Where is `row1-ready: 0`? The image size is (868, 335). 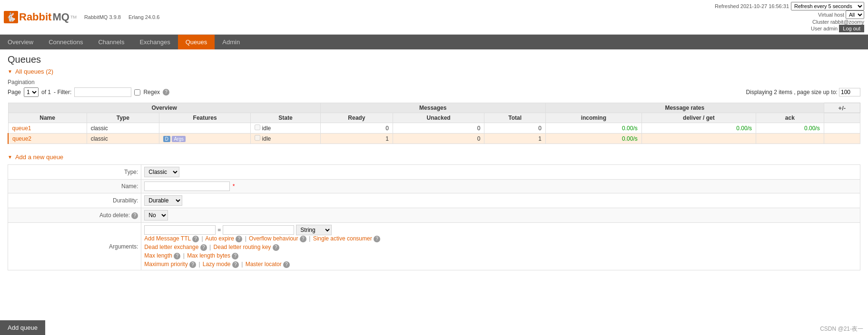
row1-ready: 0 is located at coordinates (356, 128).